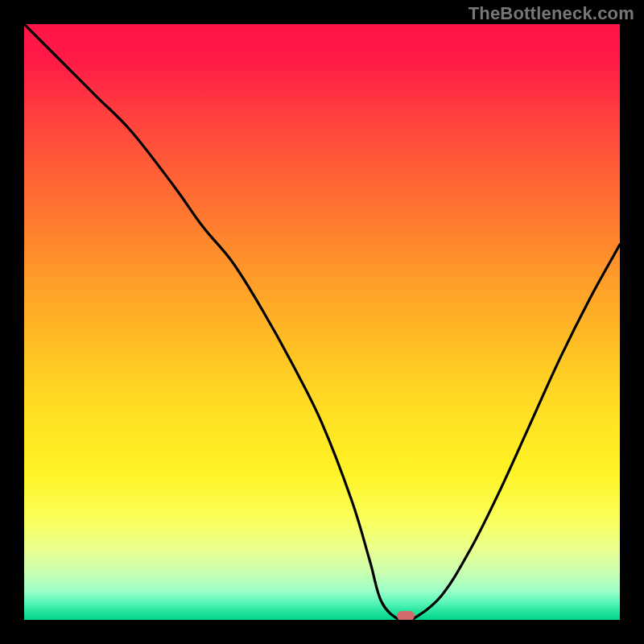  I want to click on optimal-point-marker, so click(406, 615).